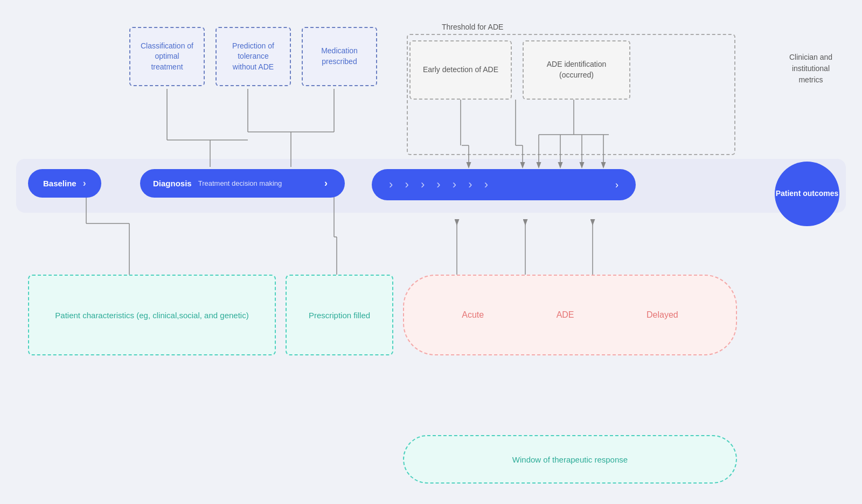 This screenshot has height=504, width=862. Describe the element at coordinates (461, 70) in the screenshot. I see `early-detection-label: Early detection of ADE` at that location.